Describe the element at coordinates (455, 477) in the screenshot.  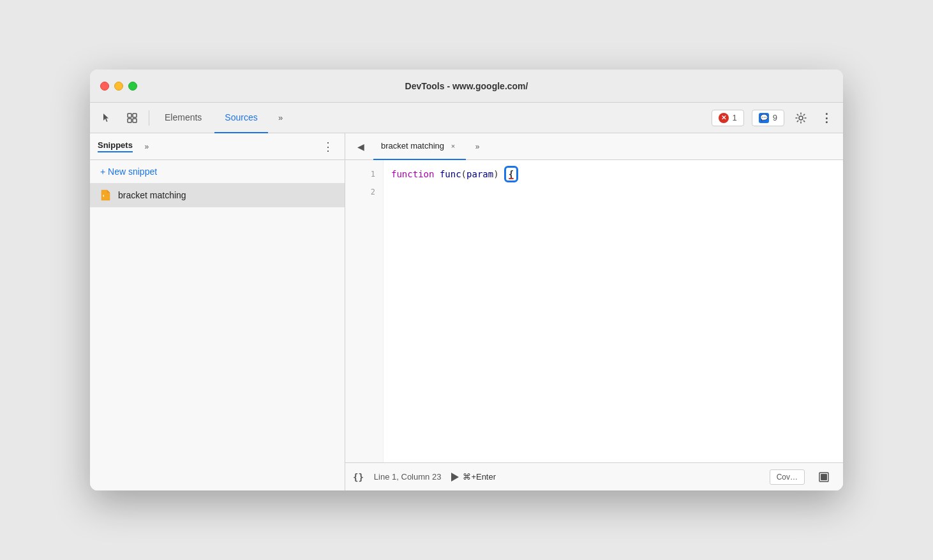
I see `run-icon` at that location.